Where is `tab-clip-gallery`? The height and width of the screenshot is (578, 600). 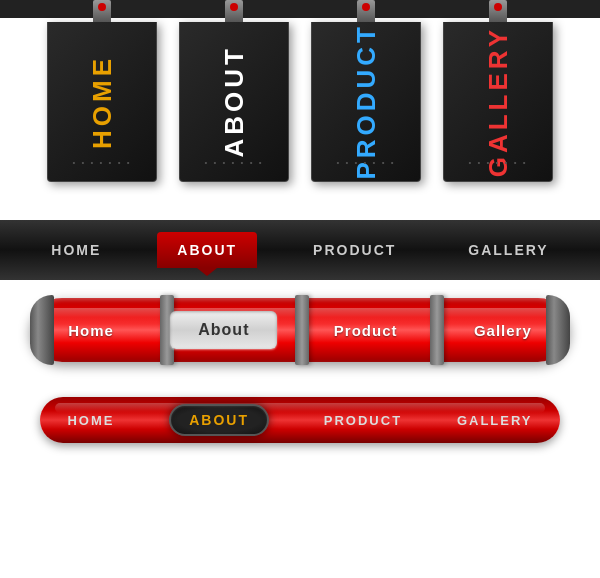 tab-clip-gallery is located at coordinates (498, 11).